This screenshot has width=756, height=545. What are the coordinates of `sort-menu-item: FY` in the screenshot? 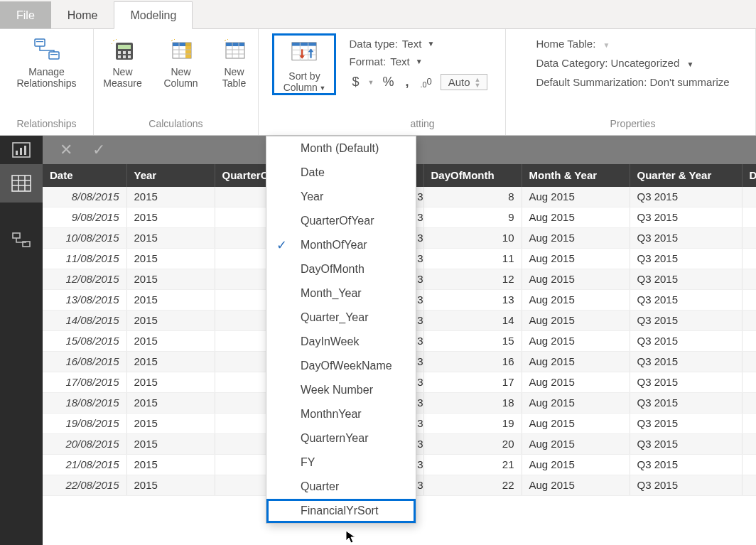 It's located at (341, 463).